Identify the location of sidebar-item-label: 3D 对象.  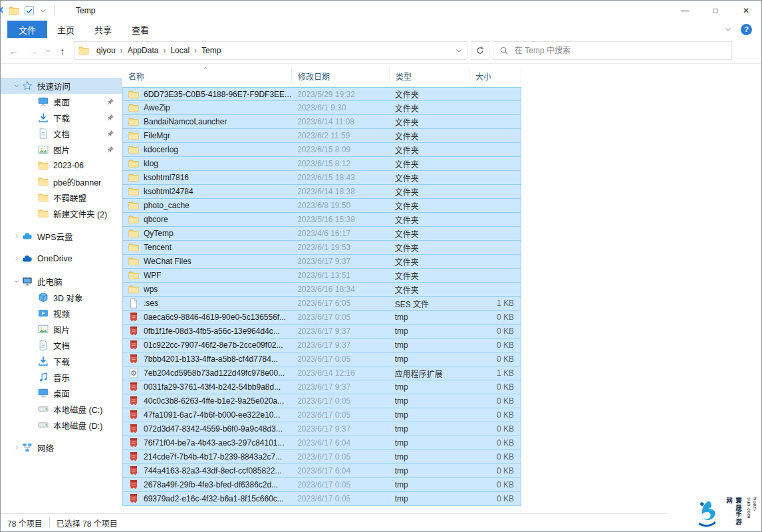
(68, 298).